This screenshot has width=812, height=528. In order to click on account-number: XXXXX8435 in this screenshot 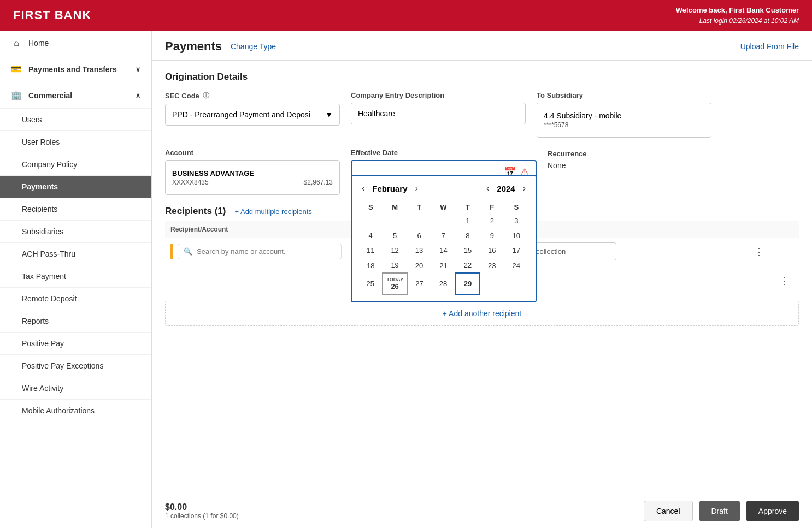, I will do `click(190, 182)`.